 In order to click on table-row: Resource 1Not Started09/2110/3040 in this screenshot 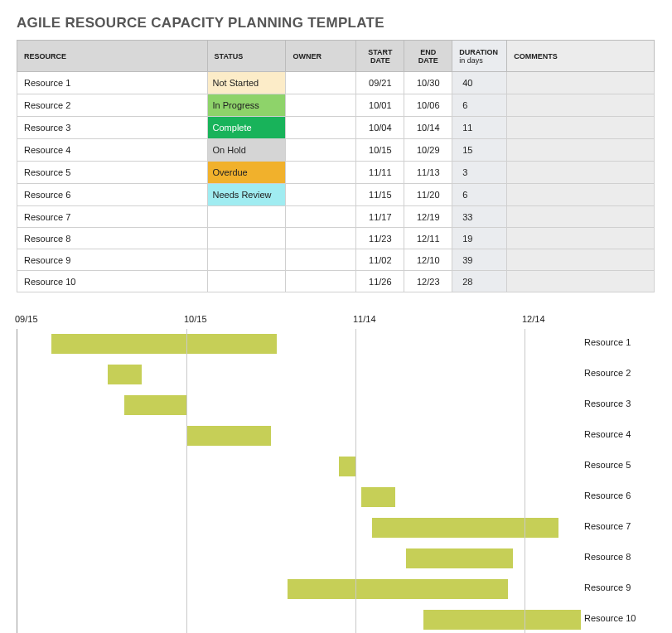, I will do `click(336, 83)`.